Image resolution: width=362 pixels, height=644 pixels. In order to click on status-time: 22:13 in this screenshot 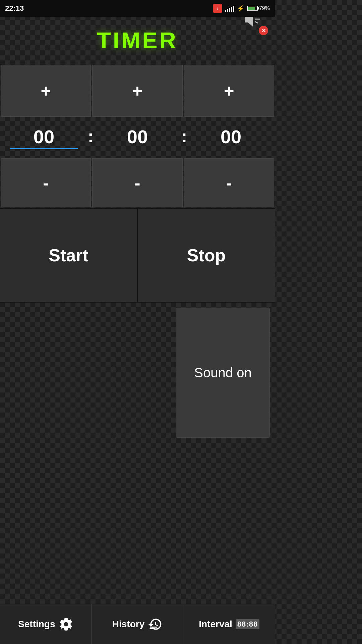, I will do `click(14, 8)`.